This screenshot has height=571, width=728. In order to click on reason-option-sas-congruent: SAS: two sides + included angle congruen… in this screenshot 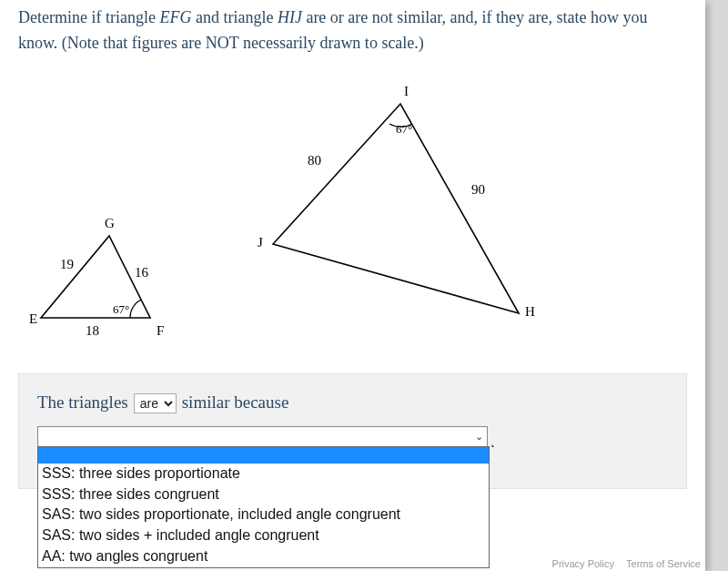, I will do `click(264, 535)`.